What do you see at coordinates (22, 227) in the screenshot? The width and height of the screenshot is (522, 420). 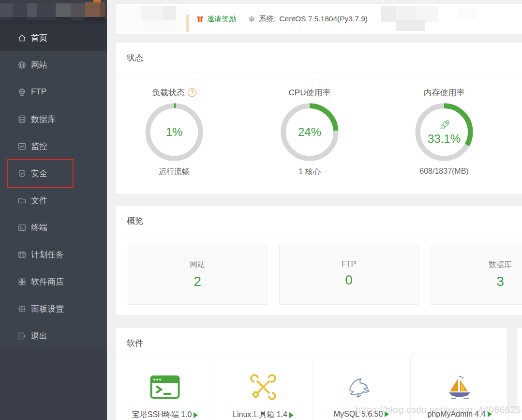 I see `terminal-icon` at bounding box center [22, 227].